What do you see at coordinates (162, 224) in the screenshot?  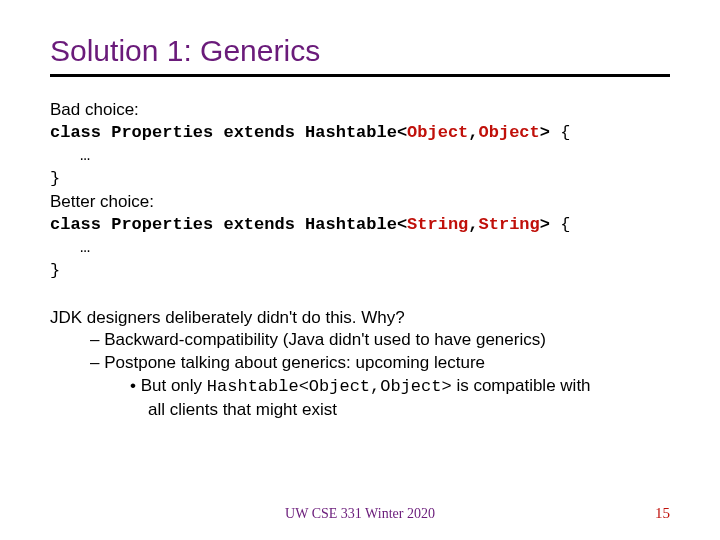 I see `classname-properties-2: Properties` at bounding box center [162, 224].